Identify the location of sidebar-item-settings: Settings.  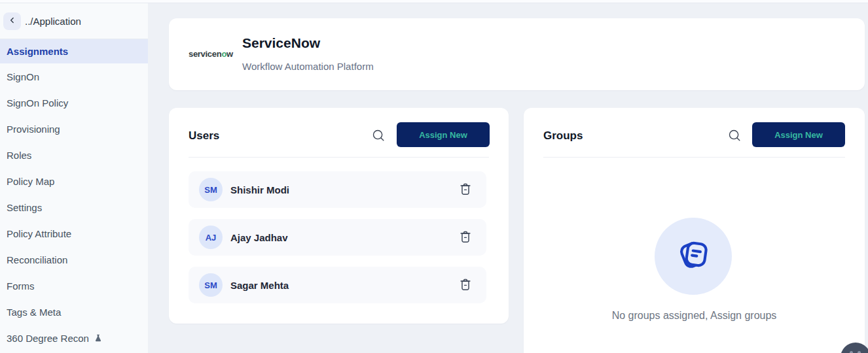
(74, 207).